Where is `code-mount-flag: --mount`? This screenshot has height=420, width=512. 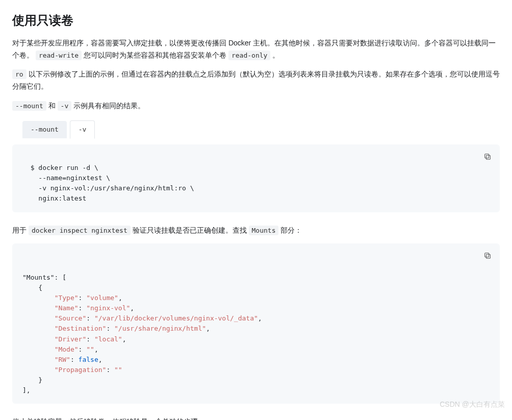 code-mount-flag: --mount is located at coordinates (30, 106).